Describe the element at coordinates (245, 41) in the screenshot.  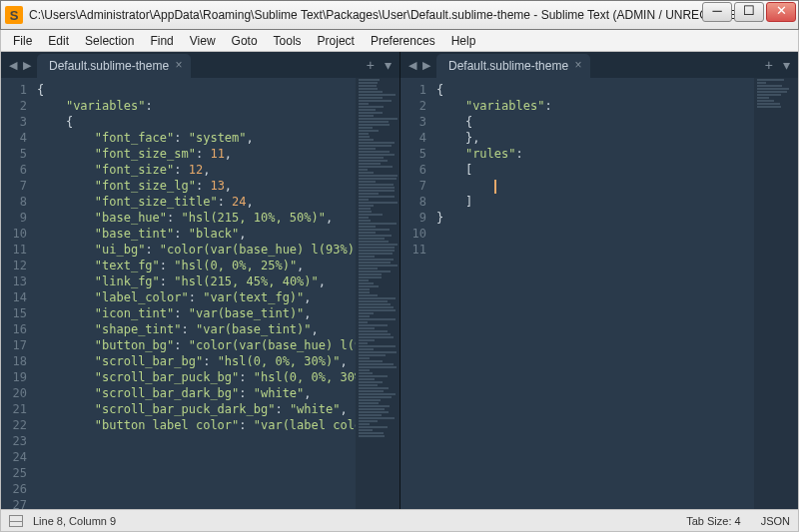
I see `menu-item-goto: Goto` at that location.